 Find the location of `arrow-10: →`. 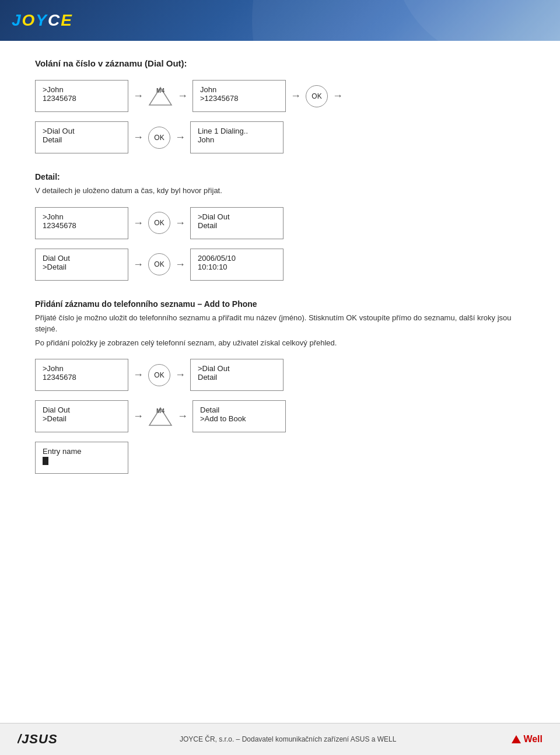

arrow-10: → is located at coordinates (180, 265).